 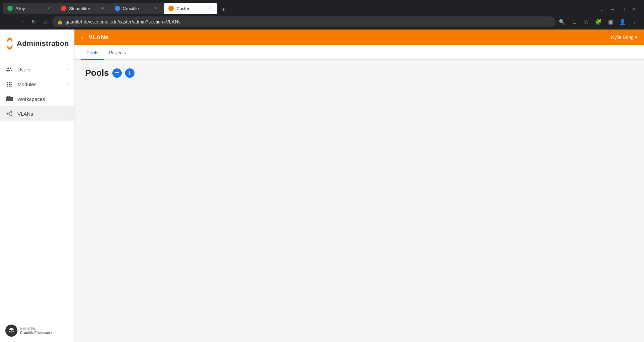 What do you see at coordinates (322, 22) in the screenshot?
I see `nav-bar: ← → ↻ ⌂ 🔒 gauntlet-dev.sei.cmu.edu/caste…` at bounding box center [322, 22].